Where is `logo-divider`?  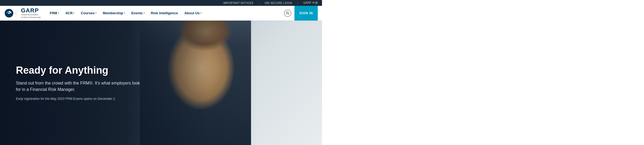 logo-divider is located at coordinates (16, 13).